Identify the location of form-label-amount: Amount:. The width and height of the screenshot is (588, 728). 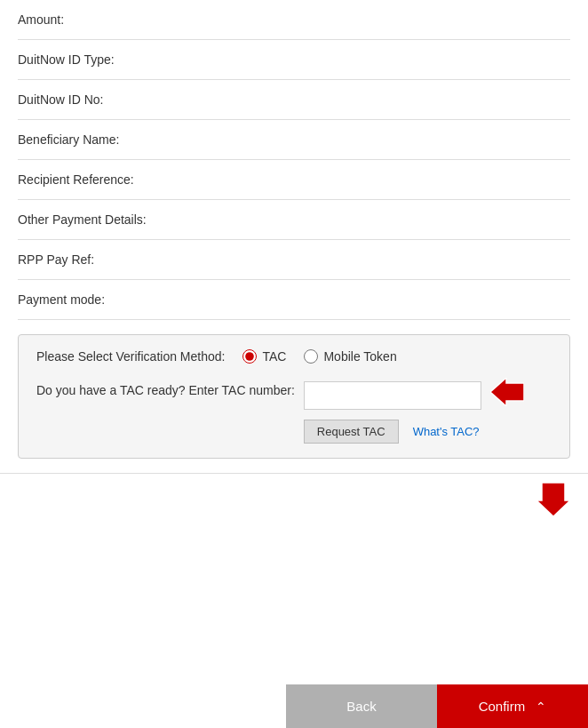
(294, 20).